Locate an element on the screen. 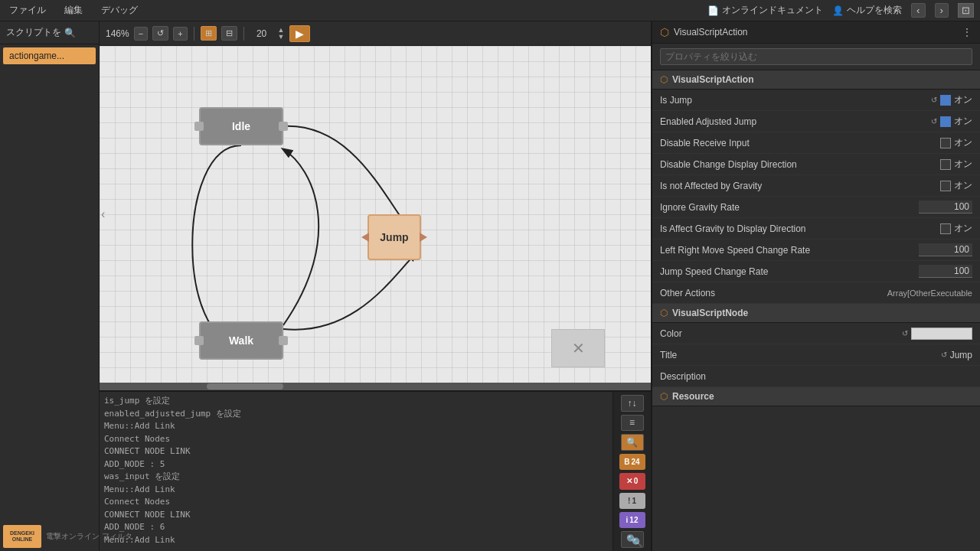  menu-edit: 編集 is located at coordinates (74, 11).